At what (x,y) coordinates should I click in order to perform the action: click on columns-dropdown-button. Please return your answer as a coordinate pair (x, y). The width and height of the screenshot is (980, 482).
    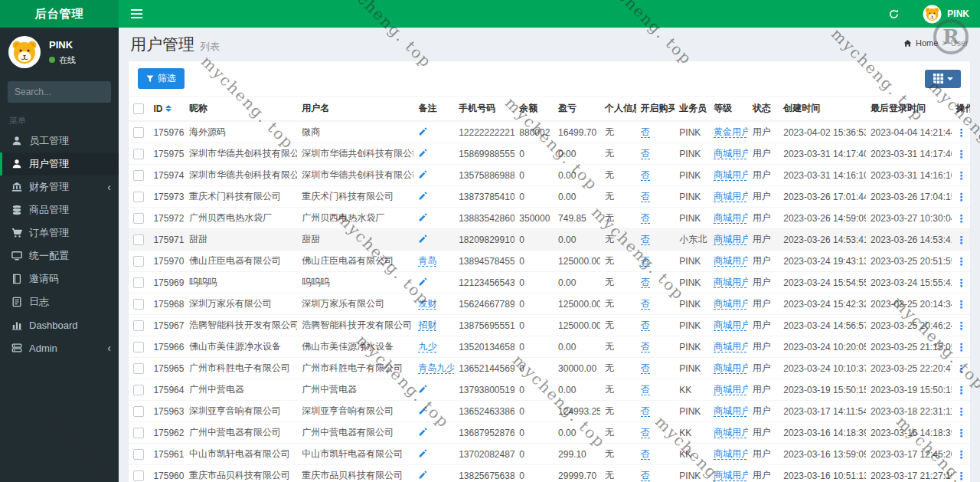
    Looking at the image, I should click on (943, 79).